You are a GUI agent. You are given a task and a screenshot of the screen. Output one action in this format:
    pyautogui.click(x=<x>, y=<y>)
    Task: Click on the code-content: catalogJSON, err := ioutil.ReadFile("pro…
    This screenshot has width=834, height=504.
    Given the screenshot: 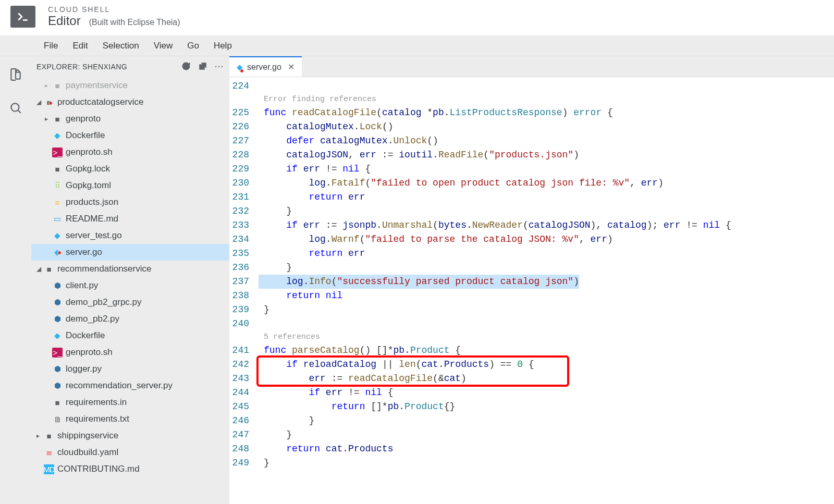 What is the action you would take?
    pyautogui.click(x=419, y=155)
    